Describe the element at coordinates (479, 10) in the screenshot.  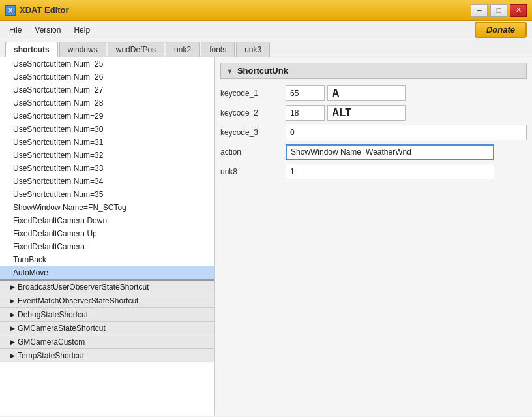
I see `minimize-button: ─` at that location.